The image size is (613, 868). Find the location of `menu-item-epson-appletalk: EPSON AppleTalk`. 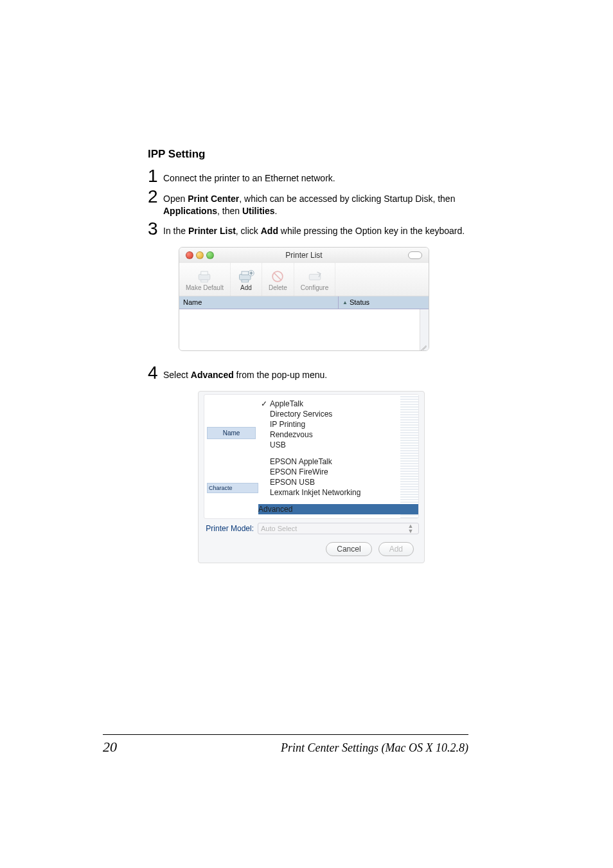

menu-item-epson-appletalk: EPSON AppleTalk is located at coordinates (342, 462).